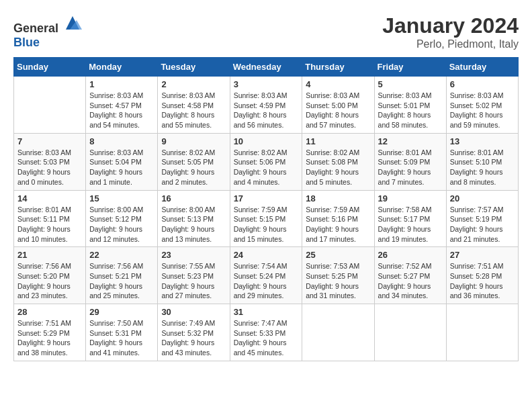 This screenshot has height=411, width=532. What do you see at coordinates (450, 44) in the screenshot?
I see `location-title: Perlo, Piedmont, Italy` at bounding box center [450, 44].